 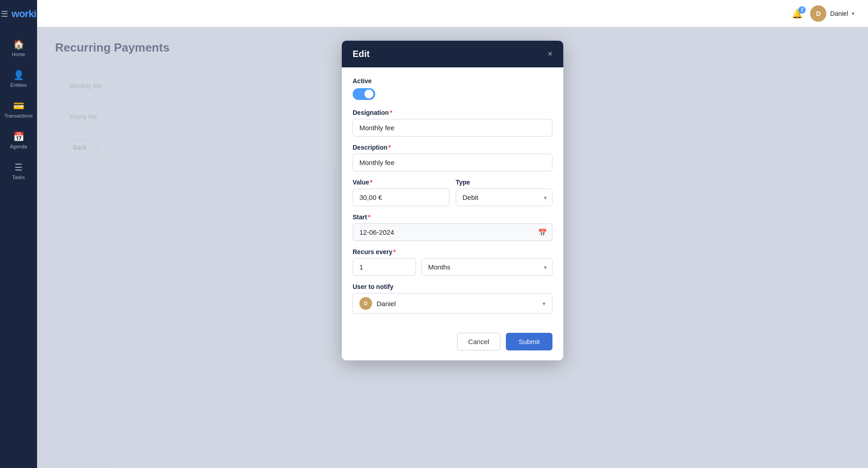 What do you see at coordinates (504, 182) in the screenshot?
I see `type-label: Type` at bounding box center [504, 182].